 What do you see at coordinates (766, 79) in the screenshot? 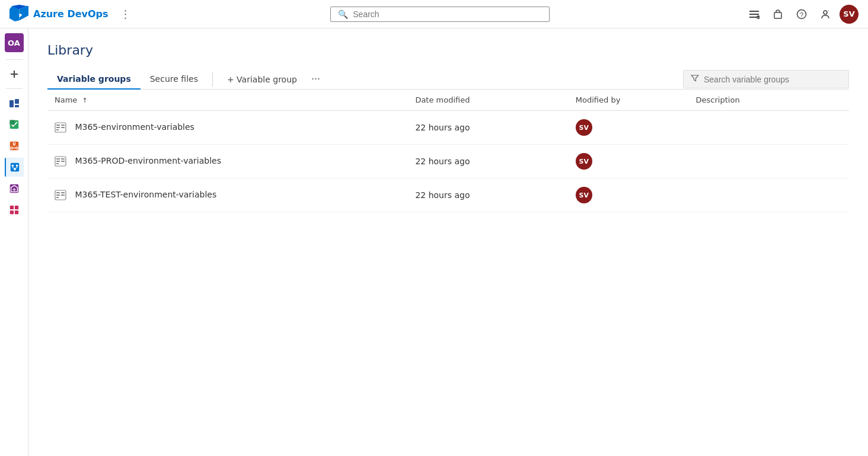
I see `search-variable-groups-box` at bounding box center [766, 79].